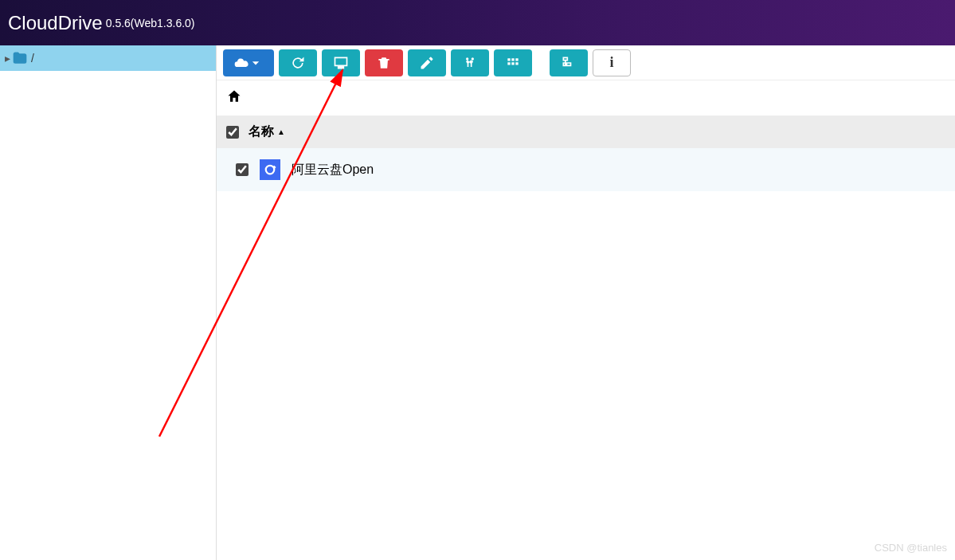 This screenshot has width=955, height=560. Describe the element at coordinates (569, 63) in the screenshot. I see `tree-button` at that location.